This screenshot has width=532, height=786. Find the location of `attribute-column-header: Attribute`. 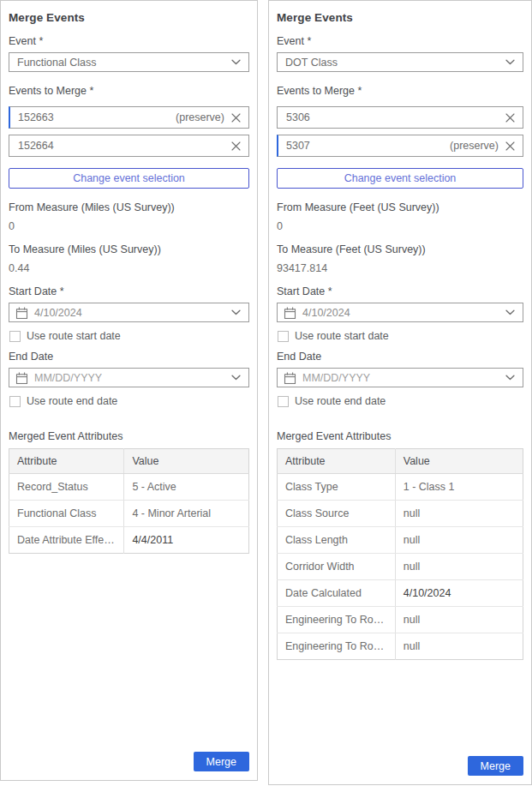

attribute-column-header: Attribute is located at coordinates (67, 461).